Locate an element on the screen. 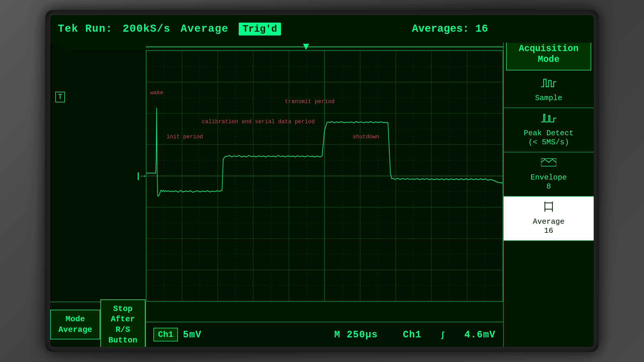 Image resolution: width=644 pixels, height=362 pixels. peak-detect-label: Peak Detect(< 5MS/s) is located at coordinates (549, 138).